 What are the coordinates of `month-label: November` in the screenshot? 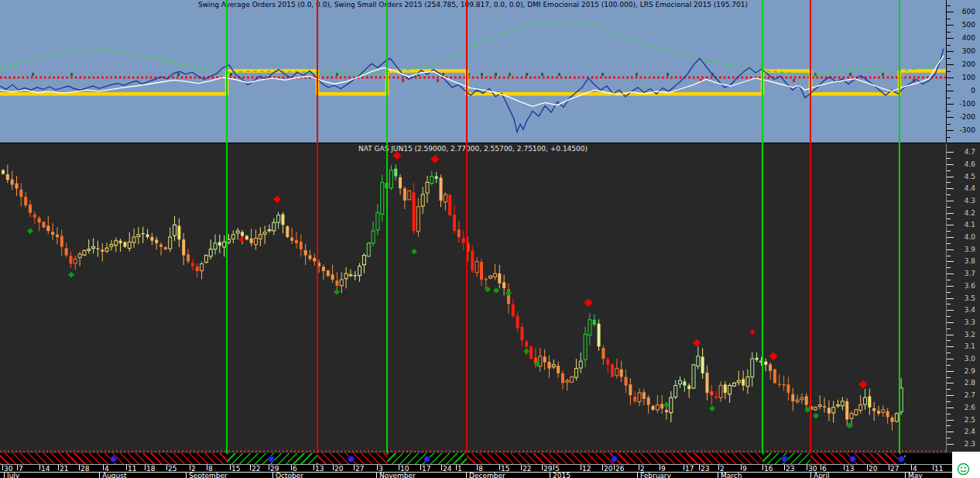 It's located at (398, 475).